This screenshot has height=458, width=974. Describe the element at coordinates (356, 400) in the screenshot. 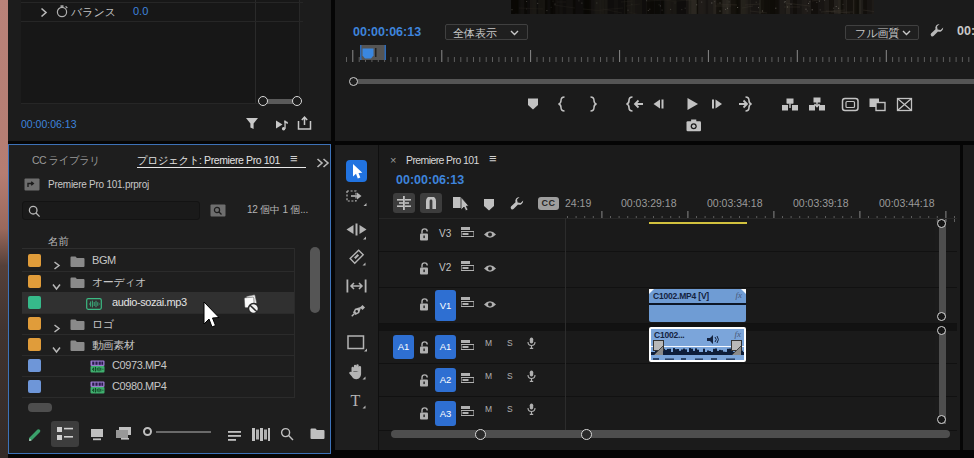

I see `svg-text: T` at that location.